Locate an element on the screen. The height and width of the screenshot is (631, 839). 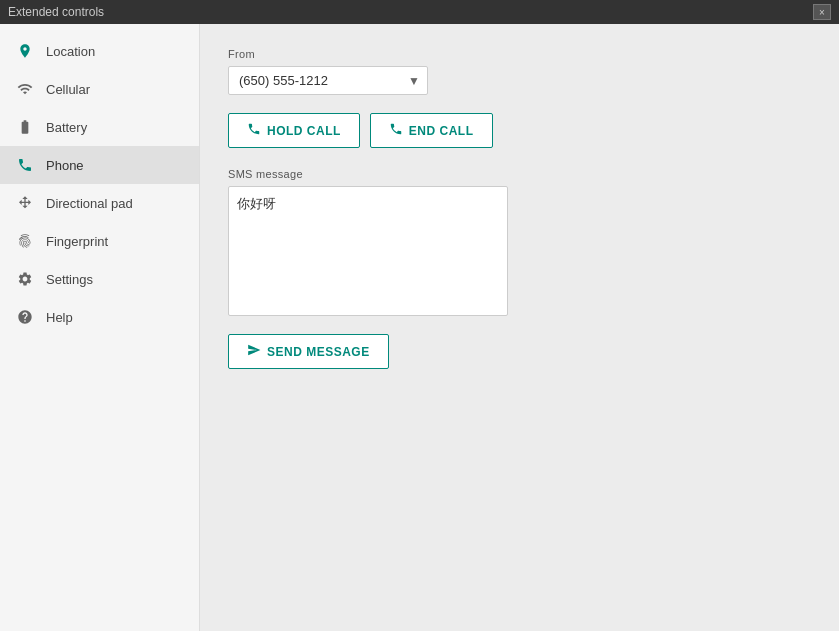
call-buttons: HOLD CALL END CALL is located at coordinates (520, 130).